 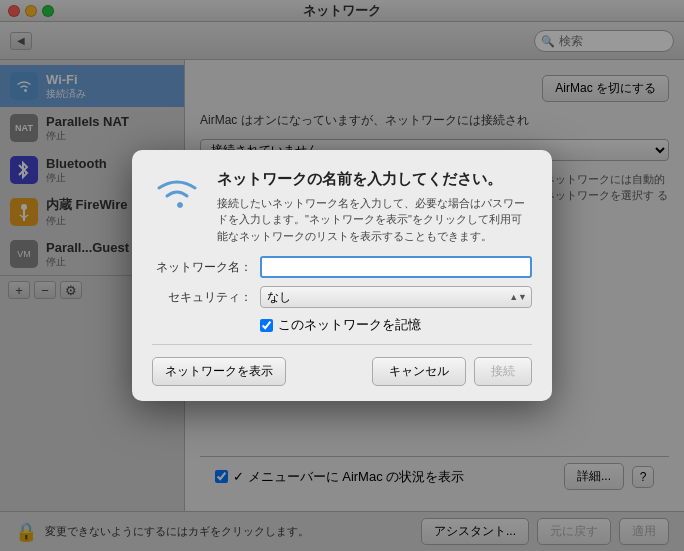 What do you see at coordinates (374, 208) in the screenshot?
I see `modal-text-area: ネットワークの名前を入力してください。 接続したいネットワーク名を入力して、必要…` at bounding box center [374, 208].